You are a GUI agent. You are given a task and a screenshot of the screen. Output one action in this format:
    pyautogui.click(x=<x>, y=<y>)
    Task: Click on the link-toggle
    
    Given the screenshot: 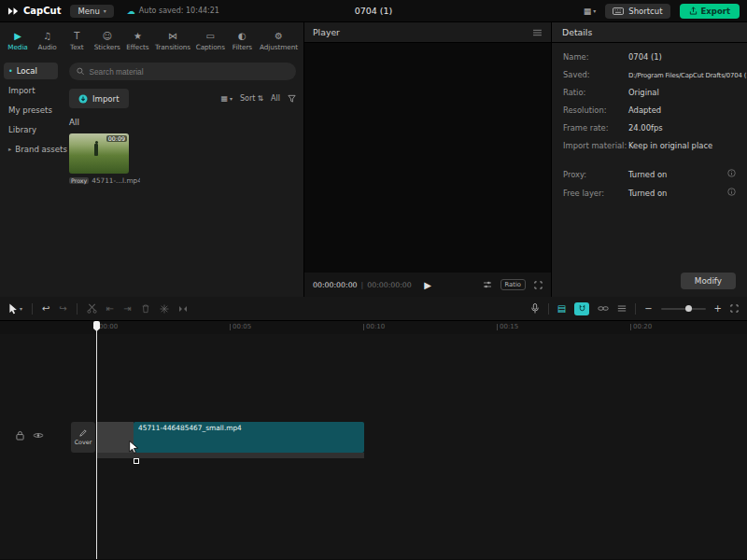 What is the action you would take?
    pyautogui.click(x=603, y=308)
    